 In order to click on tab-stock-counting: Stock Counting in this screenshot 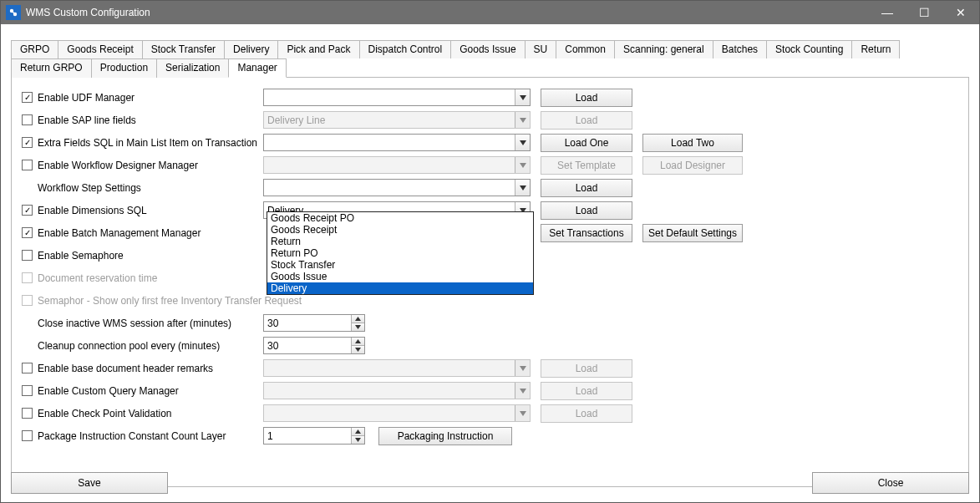, I will do `click(809, 49)`.